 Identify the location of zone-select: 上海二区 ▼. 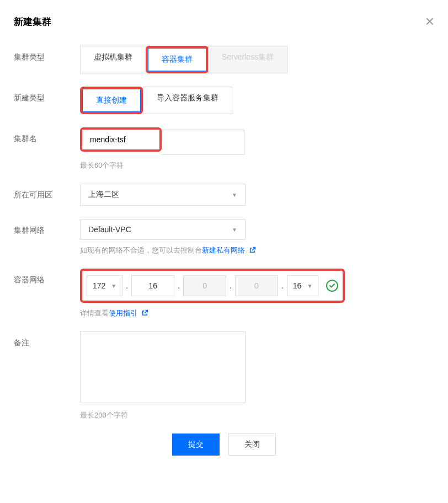
(163, 195).